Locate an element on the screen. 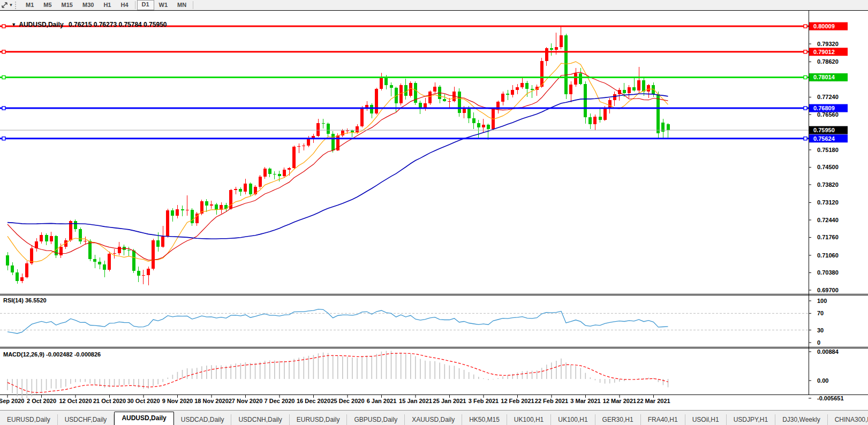 The image size is (868, 425). ohlc-values: 0.76215 0.76273 0.75784 0.75950 is located at coordinates (118, 25).